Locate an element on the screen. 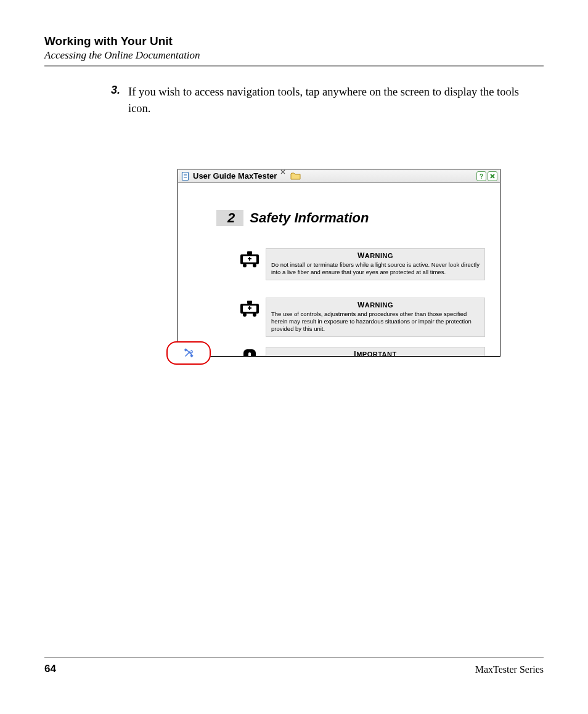 This screenshot has height=714, width=588. close-button is located at coordinates (492, 176).